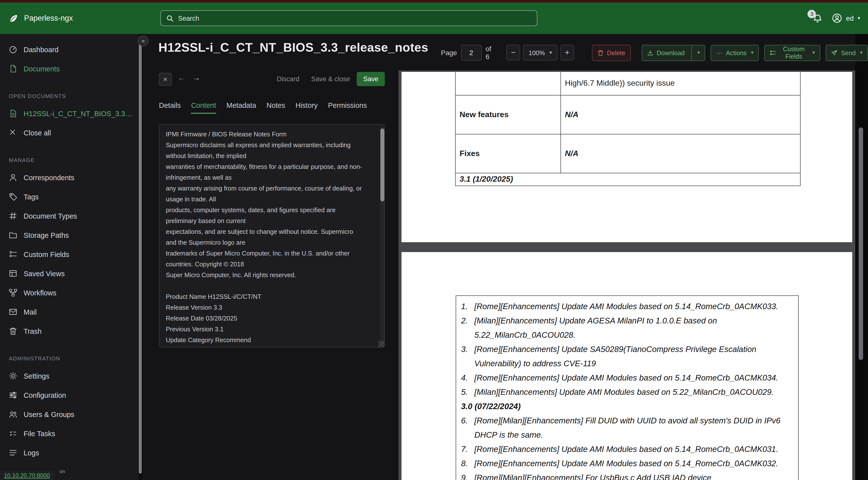 This screenshot has height=480, width=868. What do you see at coordinates (381, 344) in the screenshot?
I see `textarea-resize-handle` at bounding box center [381, 344].